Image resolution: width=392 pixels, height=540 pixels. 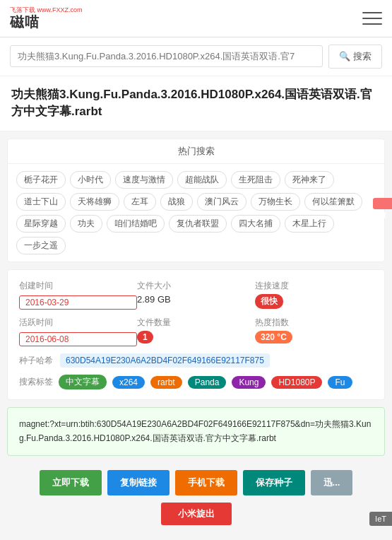 I want to click on file-size-wrap: 2.89 GB, so click(x=196, y=300).